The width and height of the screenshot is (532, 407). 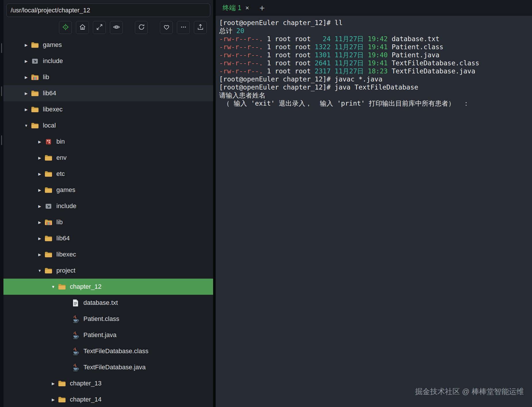 What do you see at coordinates (108, 142) in the screenshot?
I see `tree-item-bin: ▶bin` at bounding box center [108, 142].